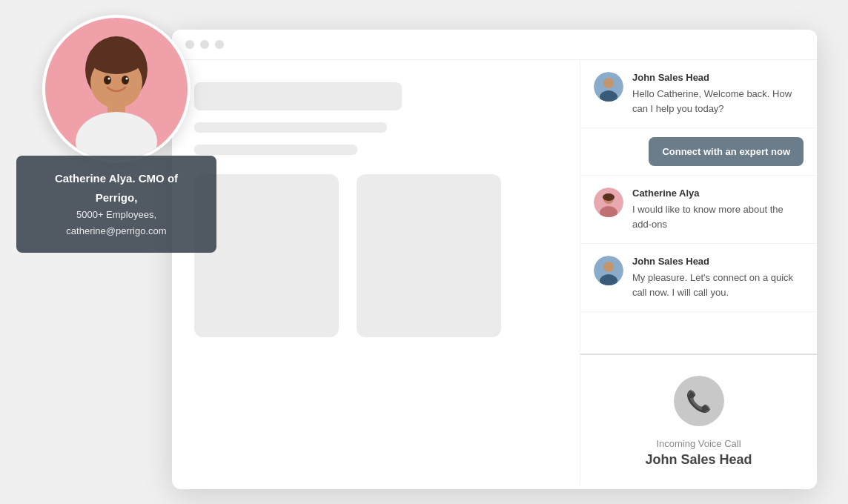 The height and width of the screenshot is (504, 848). I want to click on call-icon-circle: 📞, so click(699, 401).